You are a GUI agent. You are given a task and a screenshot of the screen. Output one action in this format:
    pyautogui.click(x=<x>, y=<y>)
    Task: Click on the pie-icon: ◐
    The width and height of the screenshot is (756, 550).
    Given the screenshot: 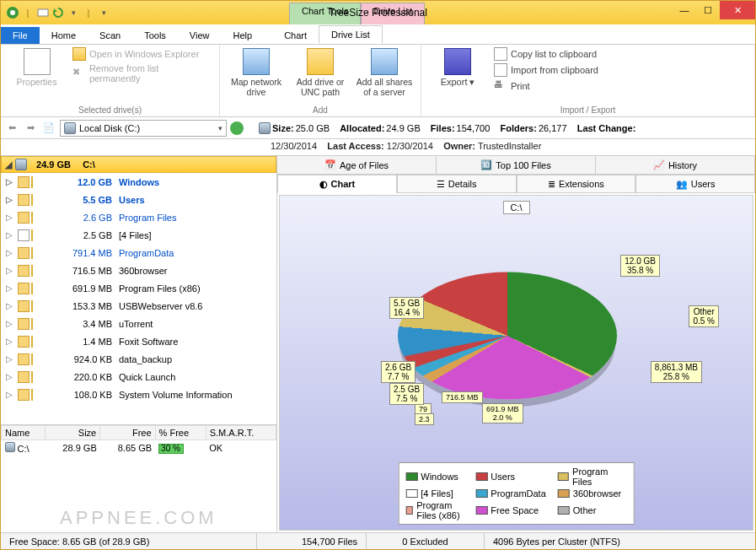 What is the action you would take?
    pyautogui.click(x=324, y=184)
    